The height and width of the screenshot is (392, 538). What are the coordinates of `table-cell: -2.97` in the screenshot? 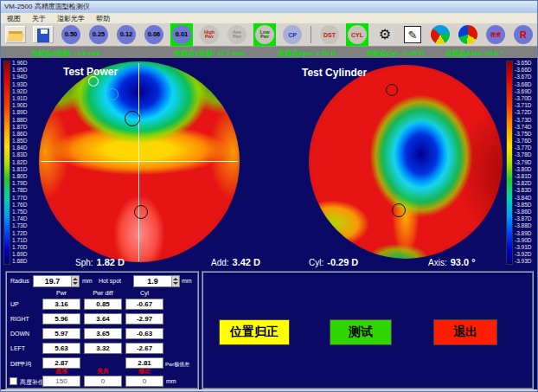 It's located at (144, 318).